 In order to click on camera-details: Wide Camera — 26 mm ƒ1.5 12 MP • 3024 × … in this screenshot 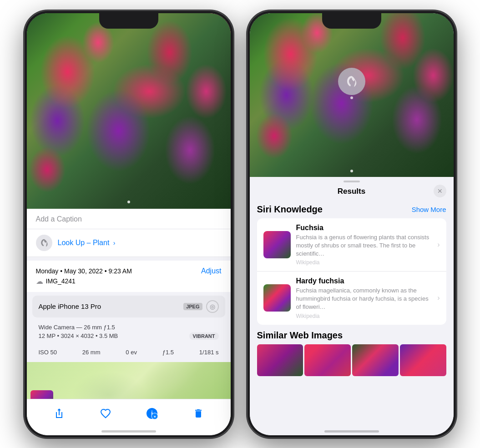, I will do `click(129, 332)`.